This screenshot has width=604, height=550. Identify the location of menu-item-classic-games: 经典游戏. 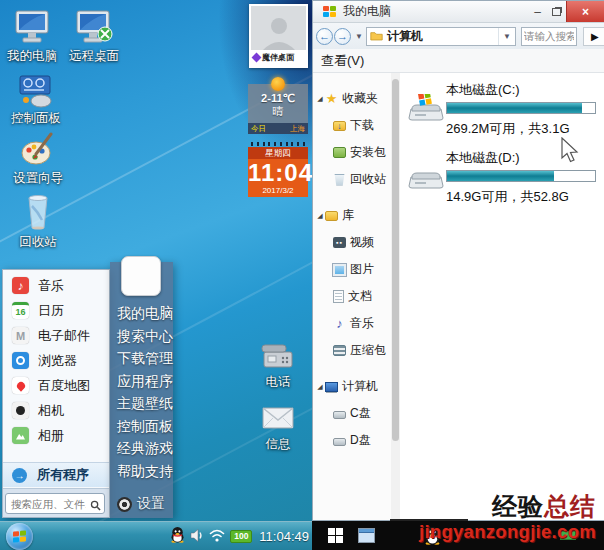
(142, 448).